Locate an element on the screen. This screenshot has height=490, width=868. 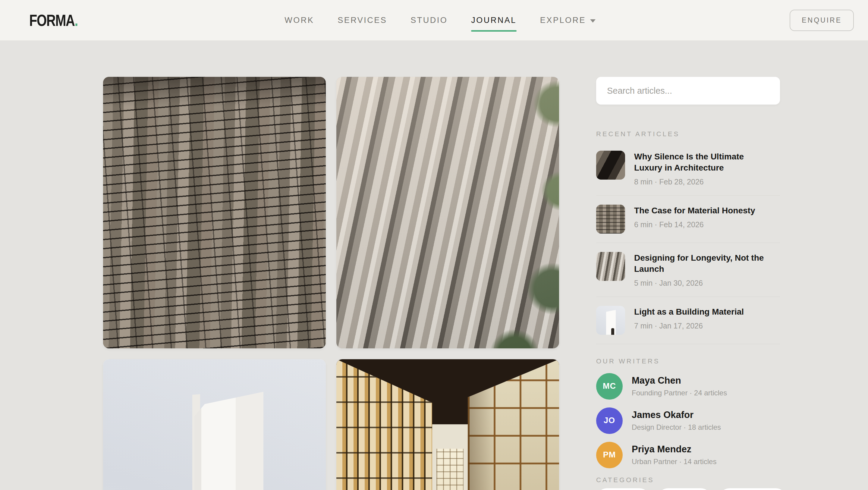
nav-label-explore: EXPLORE is located at coordinates (563, 20).